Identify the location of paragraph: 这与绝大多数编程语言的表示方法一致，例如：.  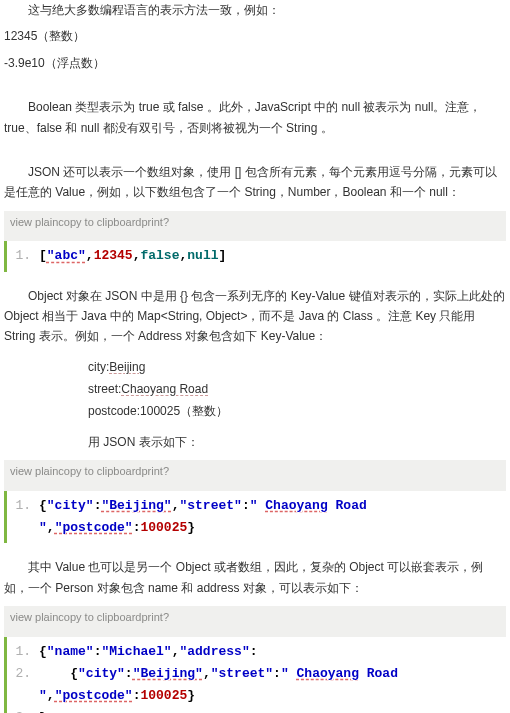
(255, 10).